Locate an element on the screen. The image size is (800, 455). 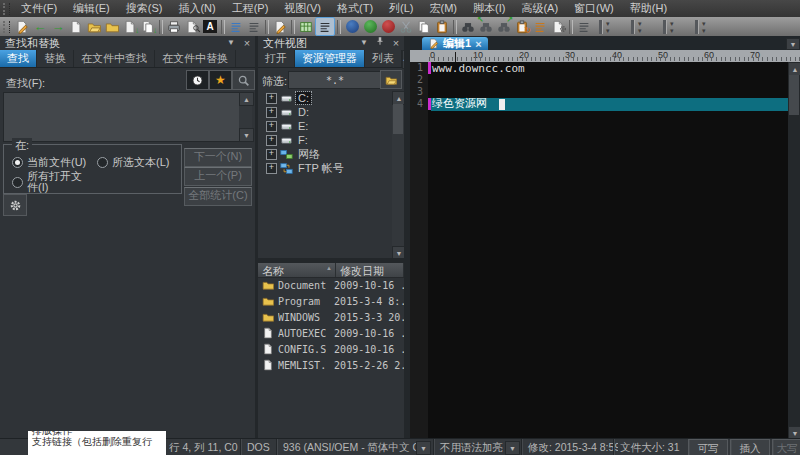
tab-find: 查找 is located at coordinates (18, 58).